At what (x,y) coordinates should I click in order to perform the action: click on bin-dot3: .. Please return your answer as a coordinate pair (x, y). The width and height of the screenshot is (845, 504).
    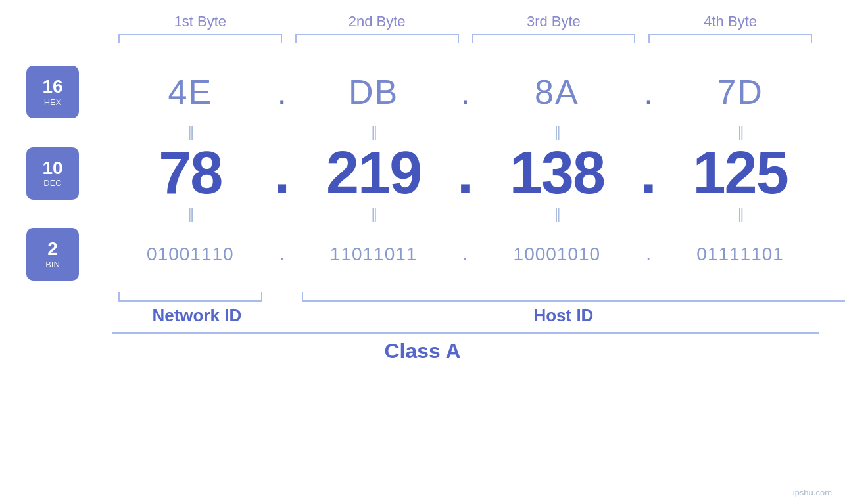
    Looking at the image, I should click on (648, 254).